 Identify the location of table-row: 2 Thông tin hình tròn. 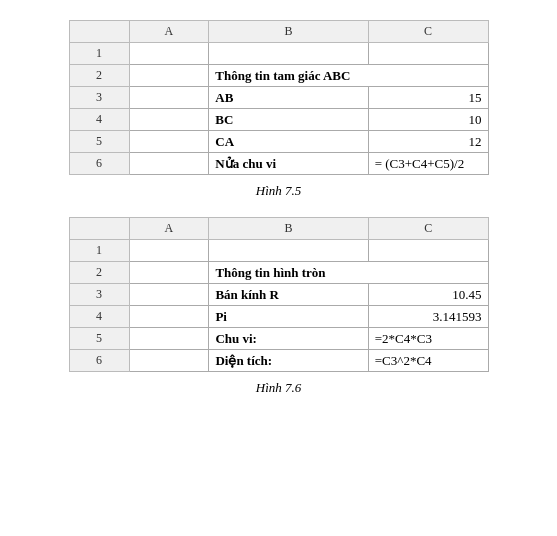
(278, 273).